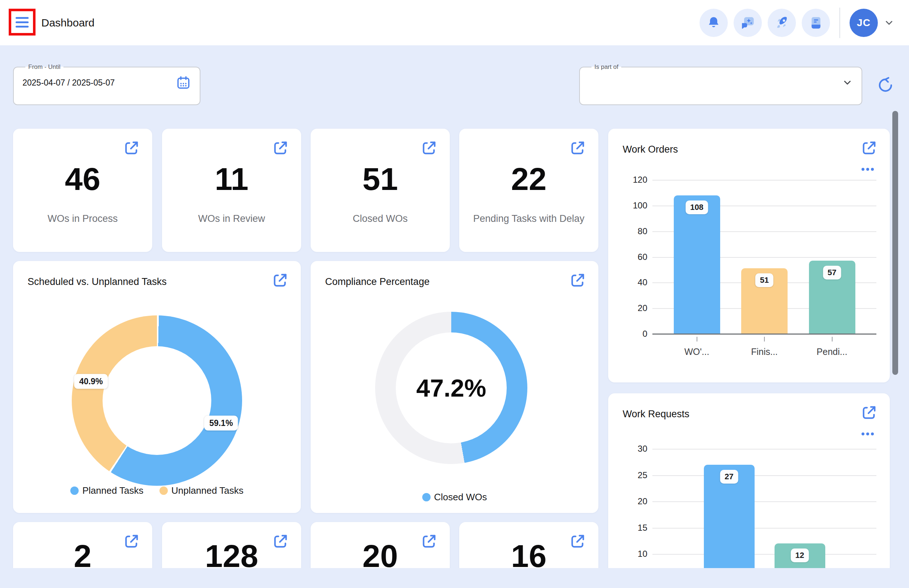 The image size is (909, 588). I want to click on kpi-value: 46, so click(82, 179).